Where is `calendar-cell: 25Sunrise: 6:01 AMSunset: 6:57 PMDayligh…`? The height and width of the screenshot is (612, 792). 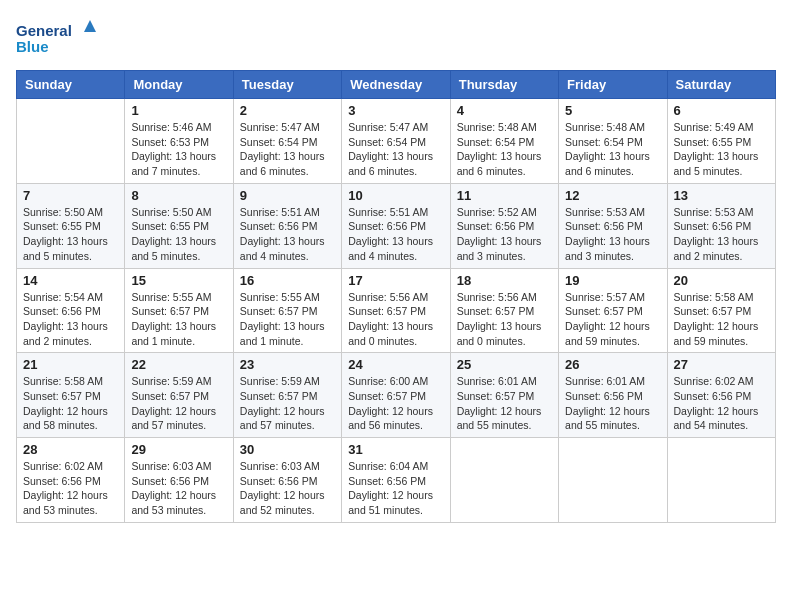 calendar-cell: 25Sunrise: 6:01 AMSunset: 6:57 PMDayligh… is located at coordinates (504, 396).